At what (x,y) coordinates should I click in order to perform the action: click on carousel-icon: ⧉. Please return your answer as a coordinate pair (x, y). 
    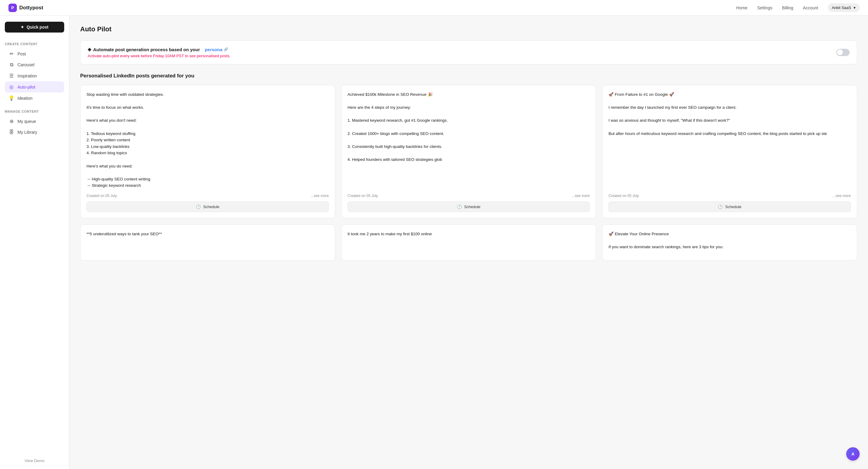
    Looking at the image, I should click on (11, 65).